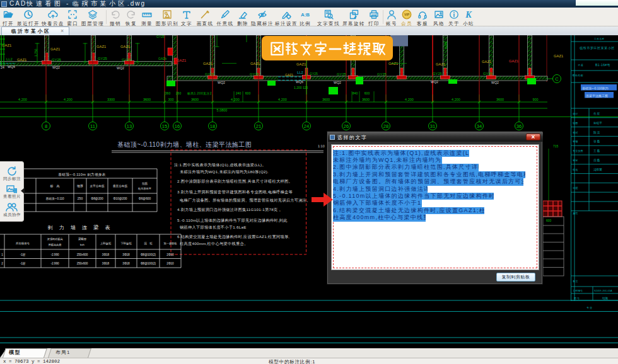 The height and width of the screenshot is (364, 618). I want to click on svg-text: 陈 涛, so click(597, 132).